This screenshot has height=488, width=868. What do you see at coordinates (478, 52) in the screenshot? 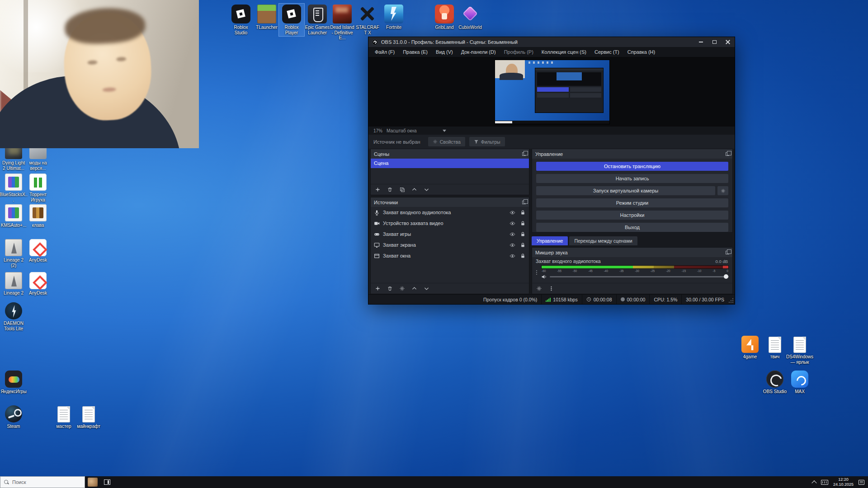
I see `menu-docks: Док-панели (D)` at bounding box center [478, 52].